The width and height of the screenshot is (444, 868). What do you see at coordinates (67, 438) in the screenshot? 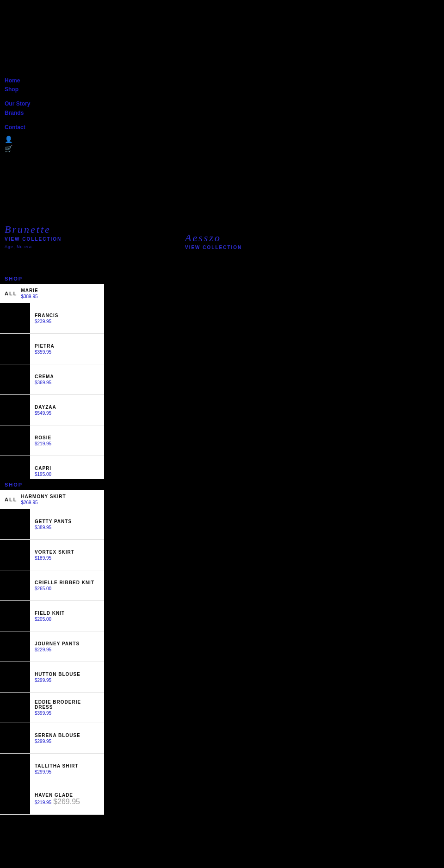
I see `item-name: ROSIE` at bounding box center [67, 438].